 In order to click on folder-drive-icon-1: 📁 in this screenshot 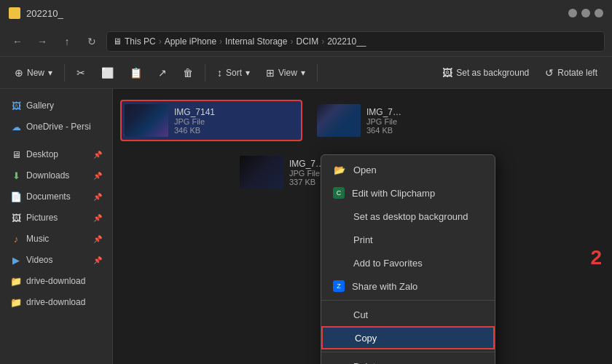, I will do `click(16, 281)`.